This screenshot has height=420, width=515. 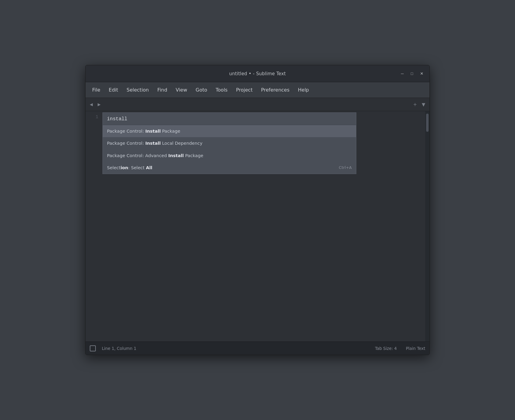 What do you see at coordinates (182, 143) in the screenshot?
I see `palette-result-2-suffix: Local Dependency` at bounding box center [182, 143].